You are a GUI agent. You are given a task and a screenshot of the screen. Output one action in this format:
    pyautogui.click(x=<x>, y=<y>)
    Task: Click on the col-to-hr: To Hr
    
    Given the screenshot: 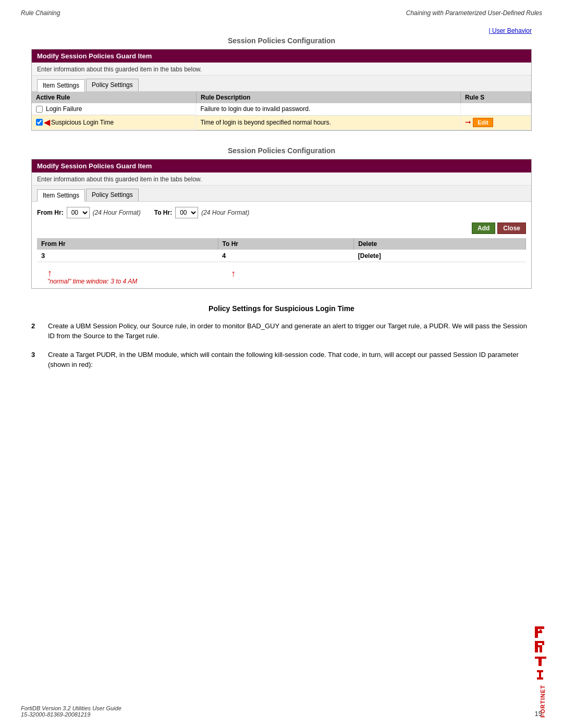 What is the action you would take?
    pyautogui.click(x=286, y=244)
    